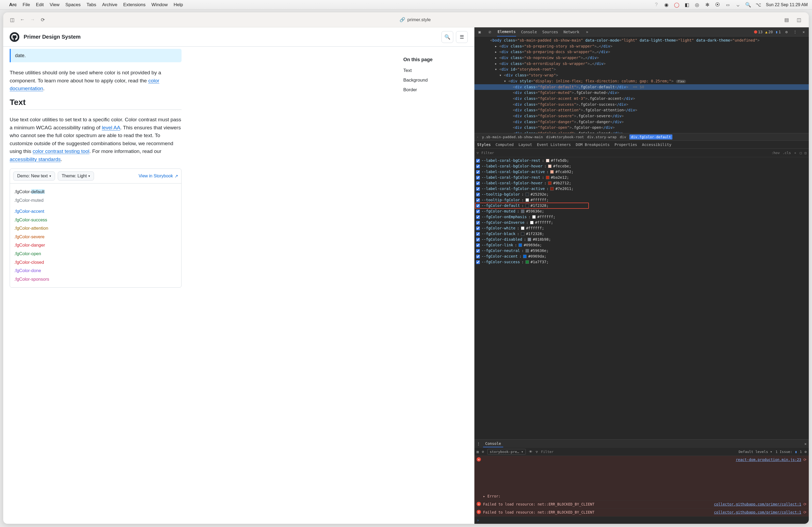 Image resolution: width=812 pixels, height=527 pixels. I want to click on css-var-row: --label-coral-fgColor-hover: #9b2712;, so click(642, 183).